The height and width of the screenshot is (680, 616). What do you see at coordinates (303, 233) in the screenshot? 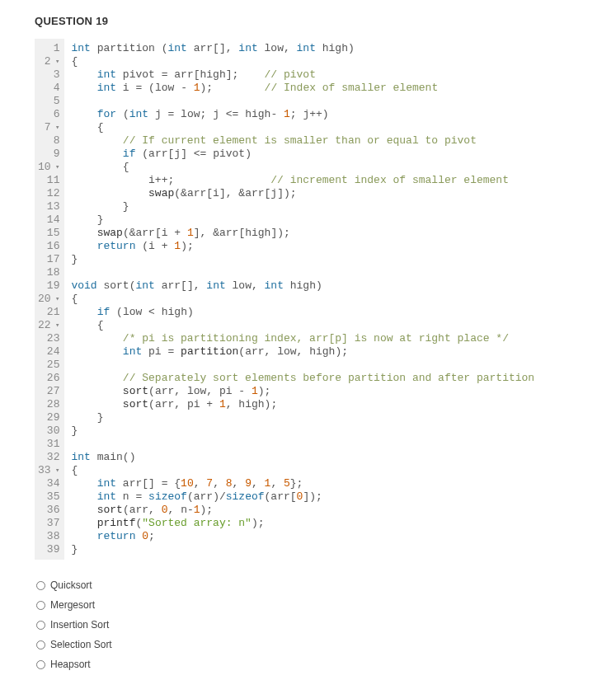
I see `code-line: swap(&arr[i + 1], &arr[high]);` at bounding box center [303, 233].